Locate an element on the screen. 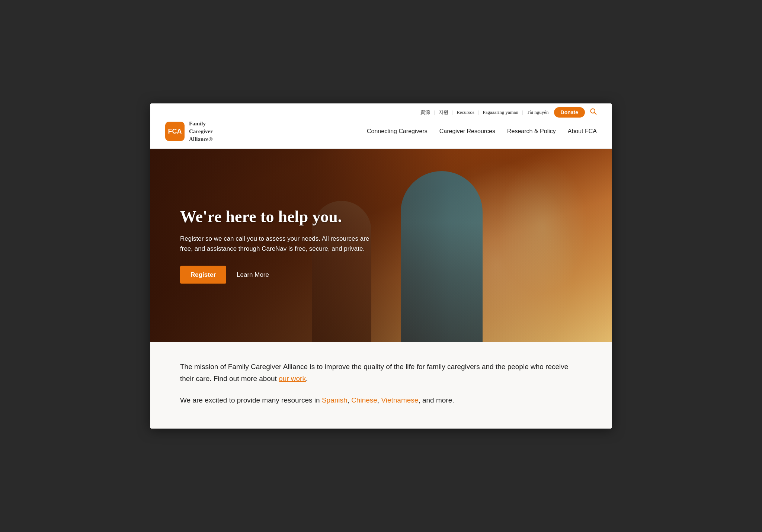 This screenshot has height=532, width=762. hero-content: We're here to help you. Register so we c… is located at coordinates (277, 246).